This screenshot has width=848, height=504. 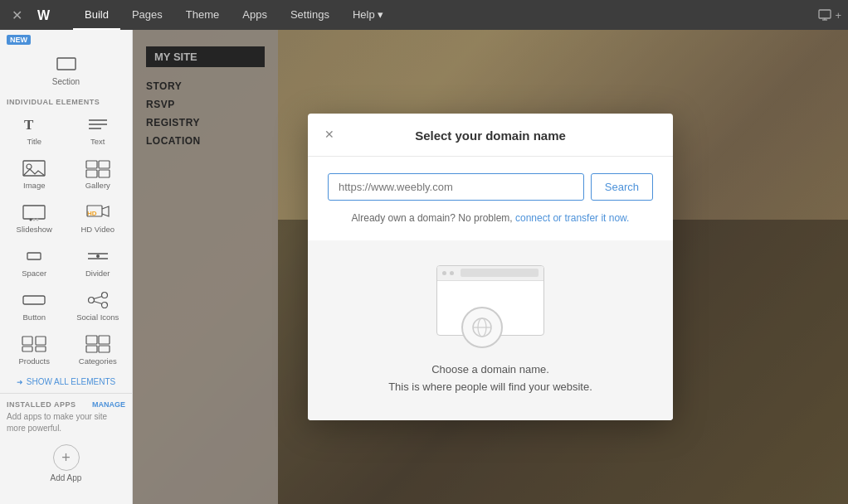 I want to click on categories-label: Categories, so click(x=98, y=361).